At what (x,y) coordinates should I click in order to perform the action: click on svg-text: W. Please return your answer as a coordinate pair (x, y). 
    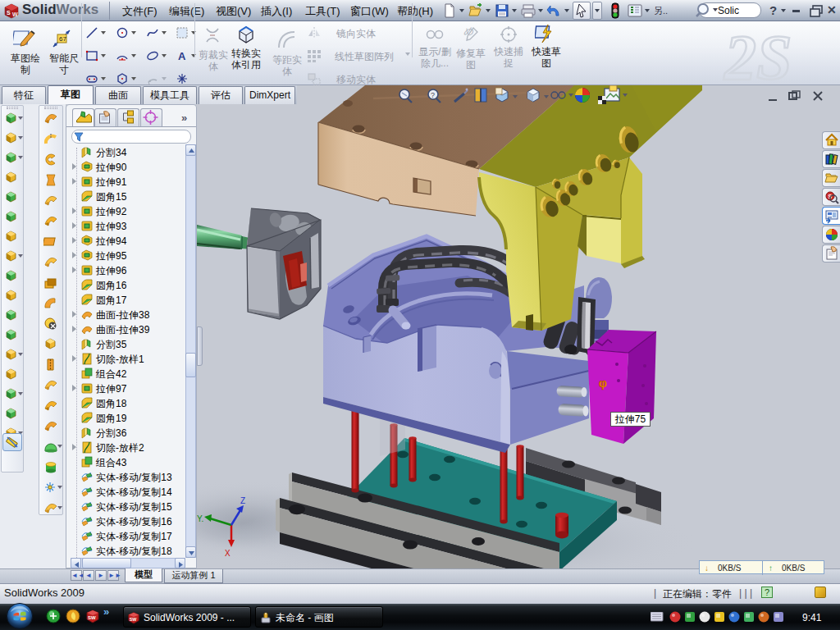
    Looking at the image, I should click on (15, 15).